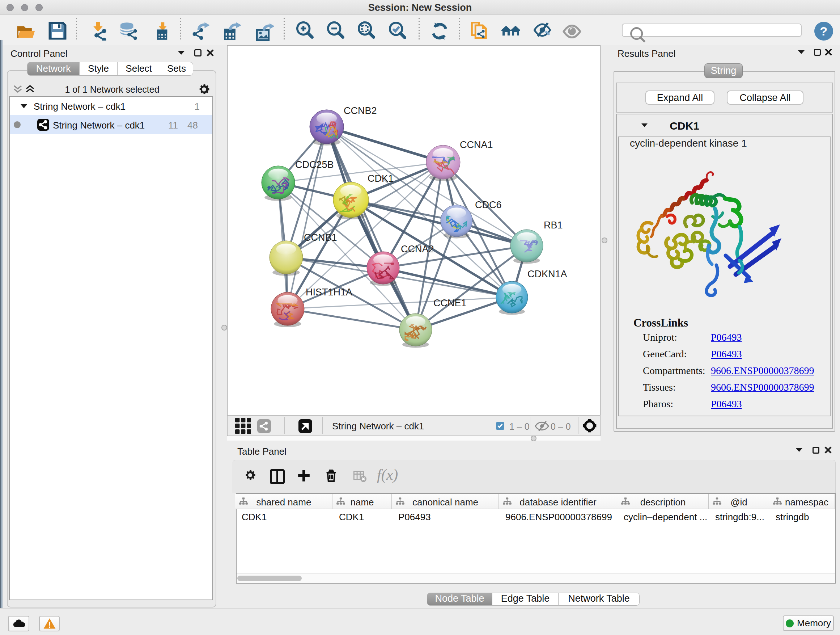 The width and height of the screenshot is (840, 635). Describe the element at coordinates (418, 249) in the screenshot. I see `svg-text: CCNA2` at that location.